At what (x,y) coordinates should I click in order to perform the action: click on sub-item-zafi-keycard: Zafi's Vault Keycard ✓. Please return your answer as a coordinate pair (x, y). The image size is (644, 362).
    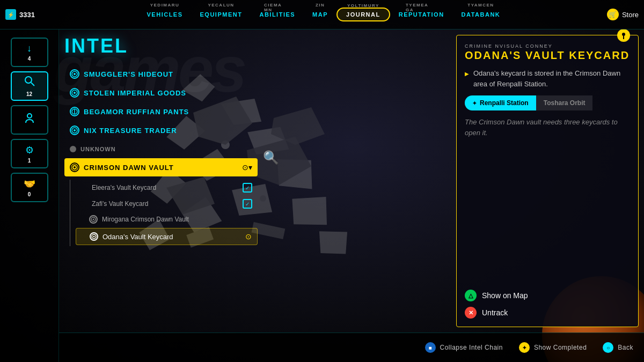
    Looking at the image, I should click on (166, 204).